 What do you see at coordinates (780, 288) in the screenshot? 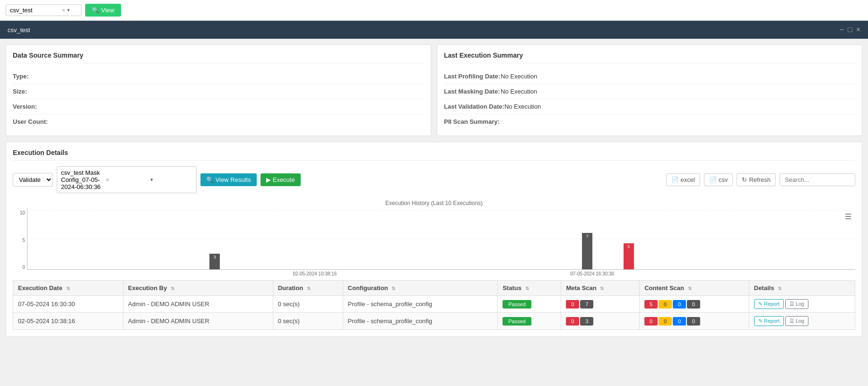
I see `sort-details-icon: ⇅` at bounding box center [780, 288].